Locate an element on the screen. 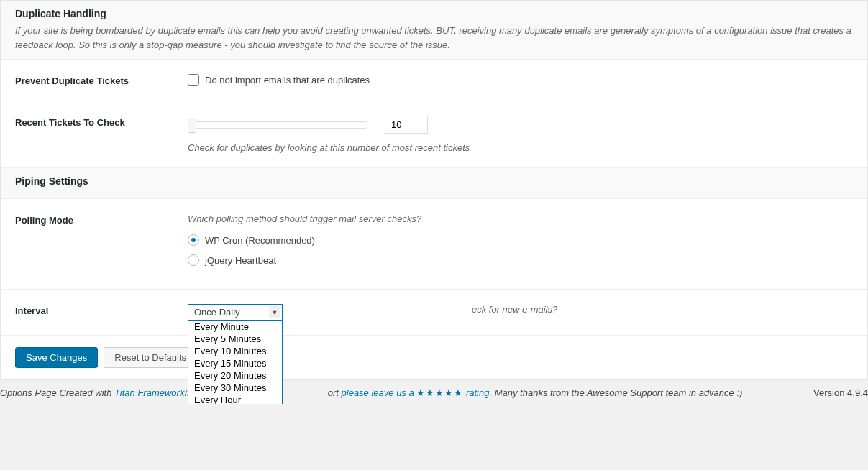 The height and width of the screenshot is (470, 868). interval-dropdown: Every Minute Every 5 Minutes Every 10 Mi… is located at coordinates (235, 362).